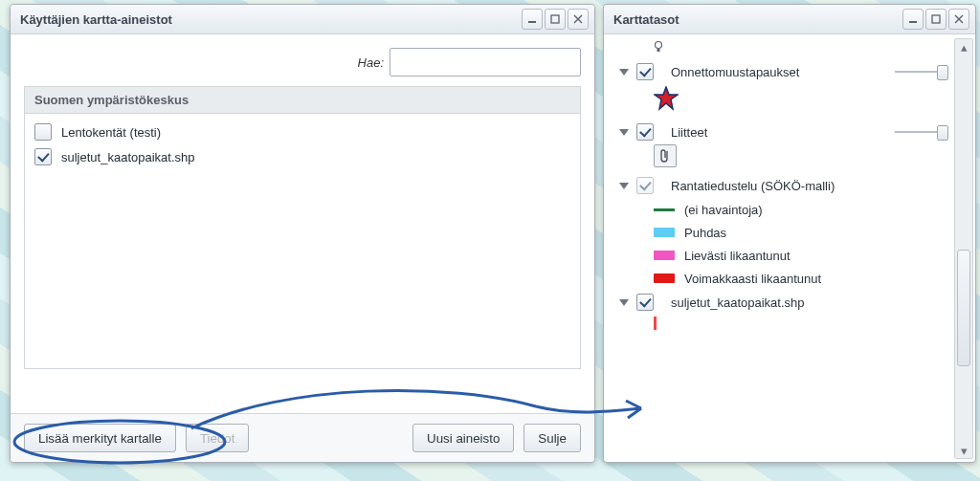 Image resolution: width=980 pixels, height=481 pixels. What do you see at coordinates (804, 47) in the screenshot?
I see `lightbulb-icon` at bounding box center [804, 47].